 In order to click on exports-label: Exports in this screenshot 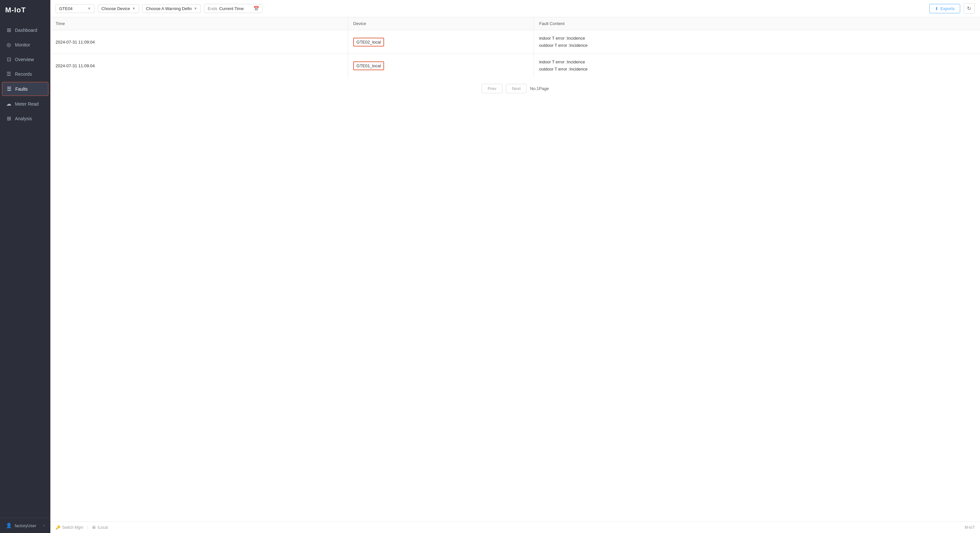, I will do `click(947, 8)`.